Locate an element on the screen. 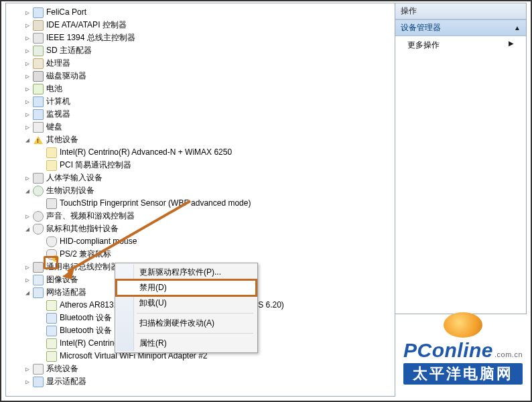  warn-icon is located at coordinates (38, 140).